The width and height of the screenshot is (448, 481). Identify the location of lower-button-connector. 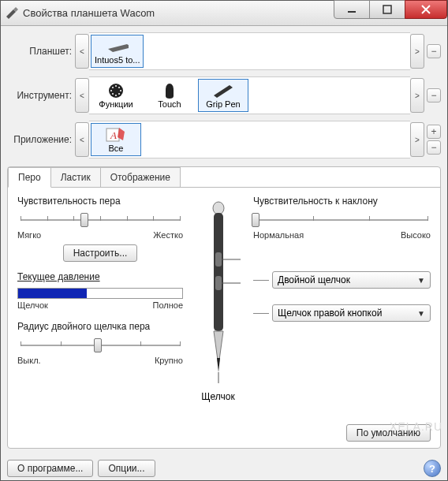
(261, 314).